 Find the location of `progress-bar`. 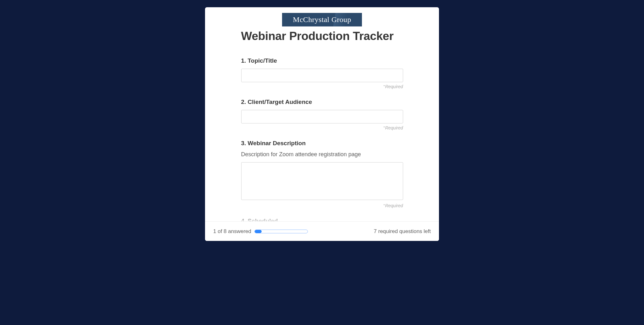

progress-bar is located at coordinates (281, 231).